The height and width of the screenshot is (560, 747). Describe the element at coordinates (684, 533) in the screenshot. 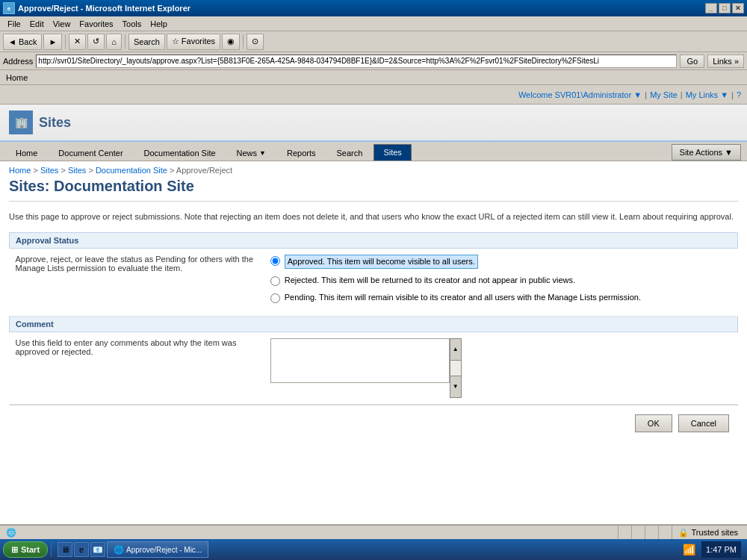

I see `trusted-sites-icon: 🔒` at that location.